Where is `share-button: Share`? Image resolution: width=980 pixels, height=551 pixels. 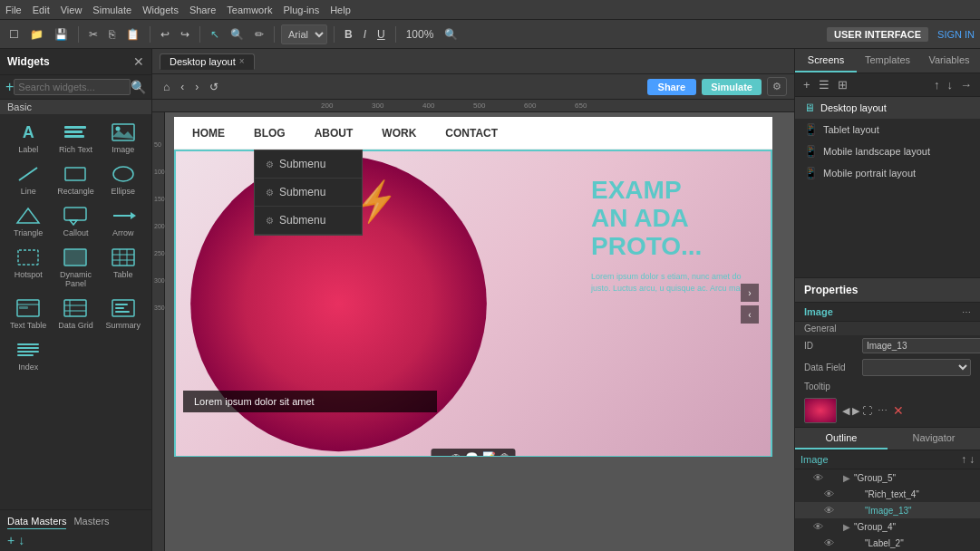
share-button: Share is located at coordinates (673, 87).